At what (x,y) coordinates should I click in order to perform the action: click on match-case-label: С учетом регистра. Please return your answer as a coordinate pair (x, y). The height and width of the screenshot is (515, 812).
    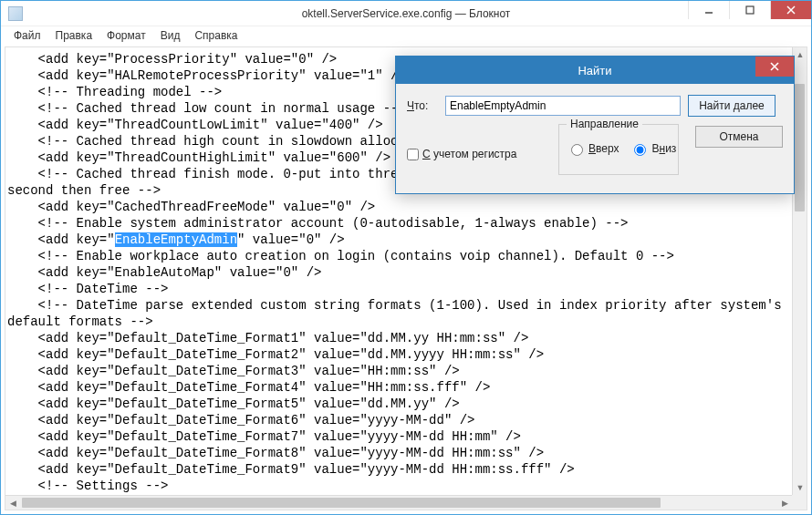
    Looking at the image, I should click on (469, 154).